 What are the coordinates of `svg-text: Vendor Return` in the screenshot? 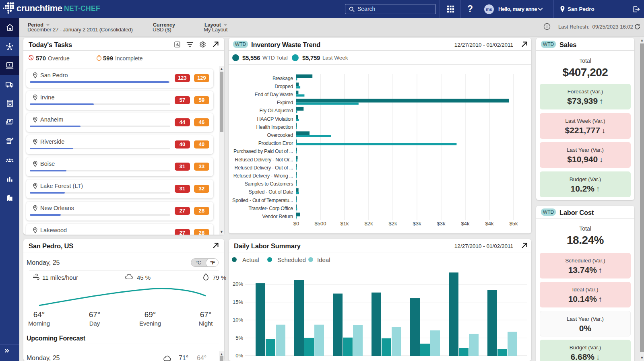 It's located at (278, 217).